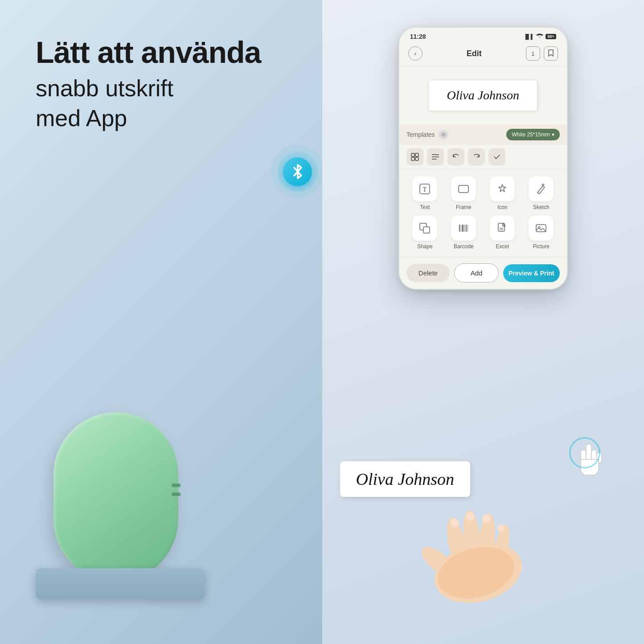  What do you see at coordinates (529, 37) in the screenshot?
I see `signal-icon: ▐▌▌` at bounding box center [529, 37].